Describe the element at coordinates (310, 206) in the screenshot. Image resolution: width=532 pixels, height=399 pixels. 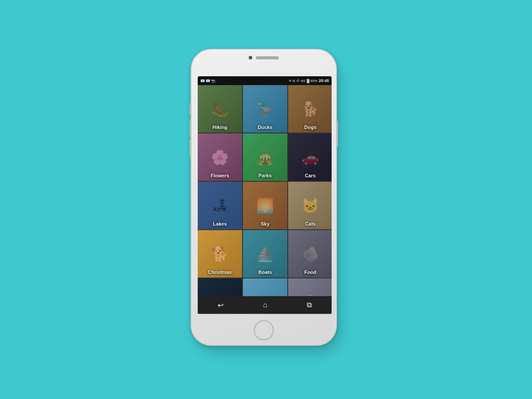
I see `grid-item-cats: 🐱Cats` at that location.